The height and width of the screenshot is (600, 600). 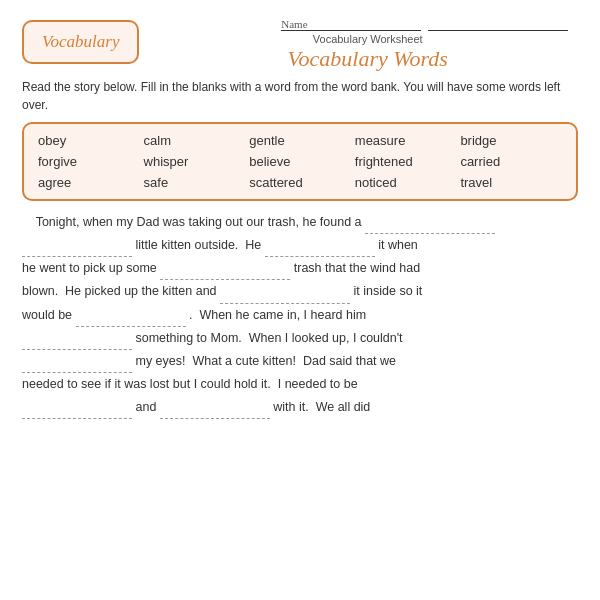 I want to click on word-bridge: bridge, so click(x=511, y=140).